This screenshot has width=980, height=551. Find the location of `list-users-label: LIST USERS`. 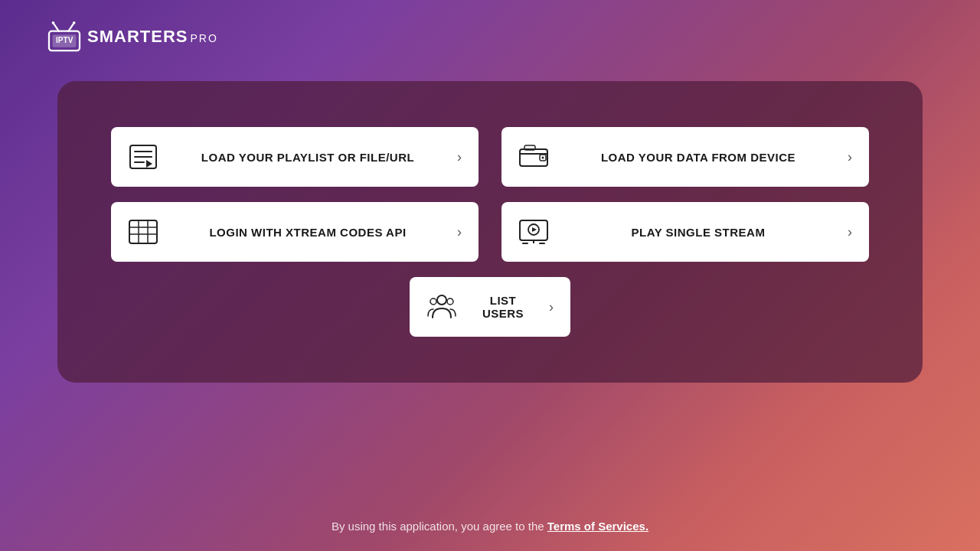

list-users-label: LIST USERS is located at coordinates (503, 307).